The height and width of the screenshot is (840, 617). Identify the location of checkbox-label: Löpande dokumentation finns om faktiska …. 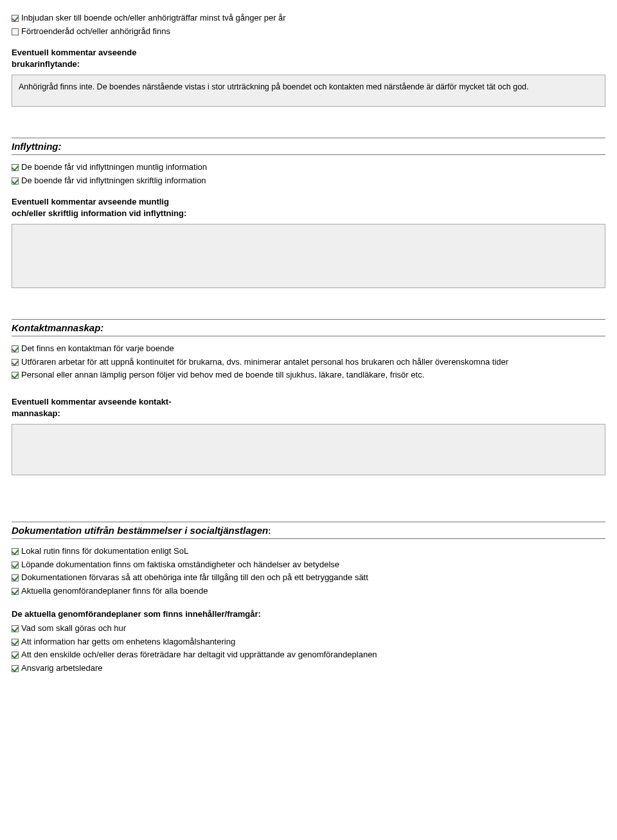
(180, 565).